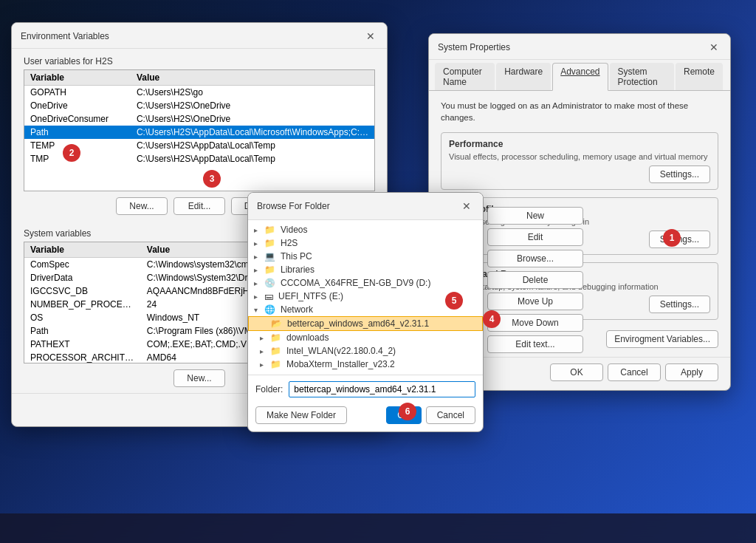 The width and height of the screenshot is (756, 543). Describe the element at coordinates (465, 77) in the screenshot. I see `tab-computer-name: Computer Name` at that location.